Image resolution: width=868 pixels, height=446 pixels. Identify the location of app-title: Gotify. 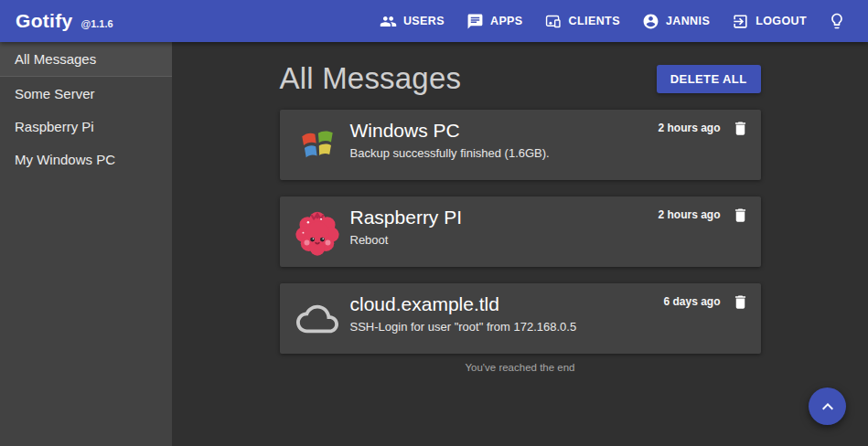
(44, 21).